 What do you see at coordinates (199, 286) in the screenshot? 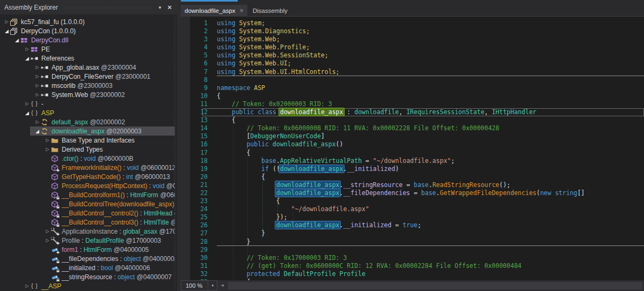
I see `zoom-control: 100 % ▼` at bounding box center [199, 286].